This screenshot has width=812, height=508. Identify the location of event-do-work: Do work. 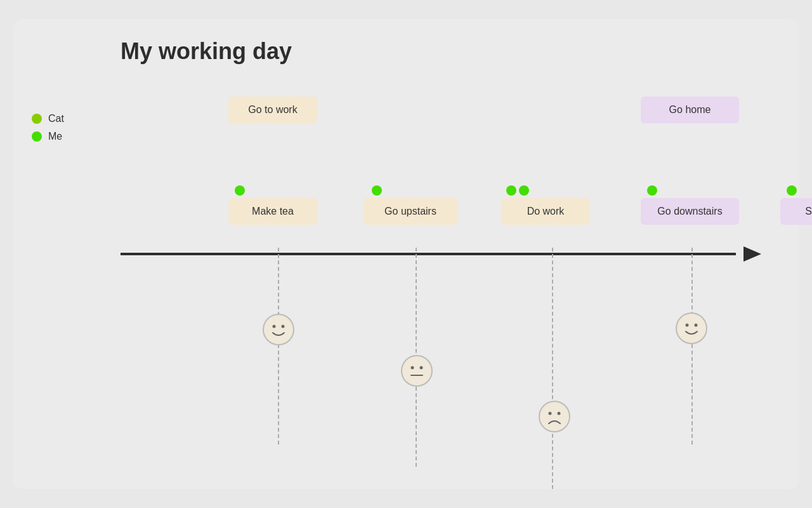
(546, 211).